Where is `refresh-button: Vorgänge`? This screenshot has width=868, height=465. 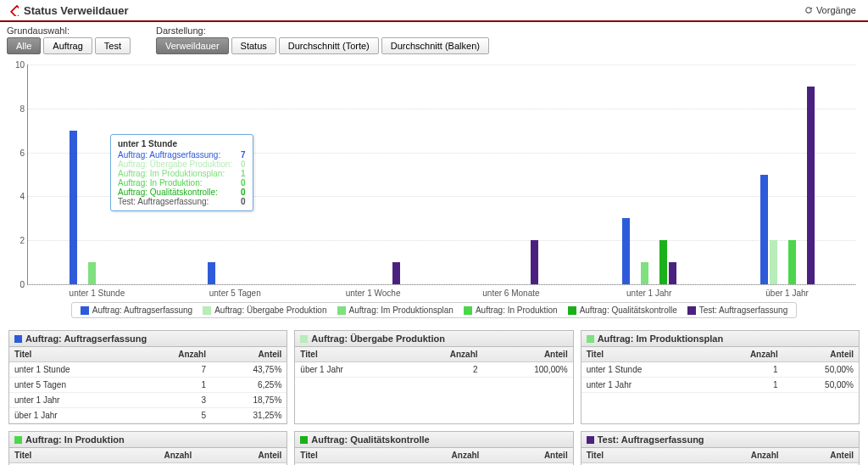 refresh-button: Vorgänge is located at coordinates (830, 10).